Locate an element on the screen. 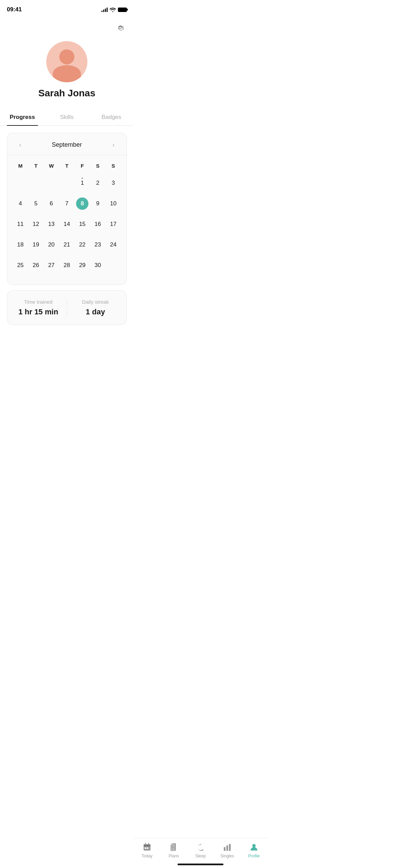  calendar-card: ‹ September › M T W T F S S 123456789101… is located at coordinates (67, 209).